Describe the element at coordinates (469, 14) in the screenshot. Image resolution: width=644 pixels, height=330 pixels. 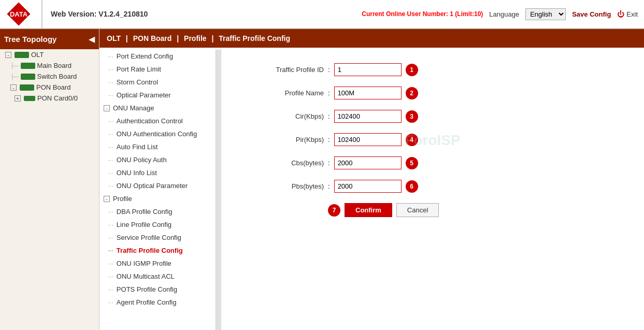
I see `online-limit: (Limit:10)` at that location.